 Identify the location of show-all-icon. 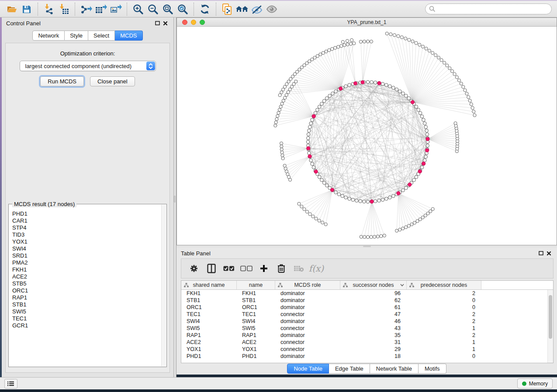
(272, 9).